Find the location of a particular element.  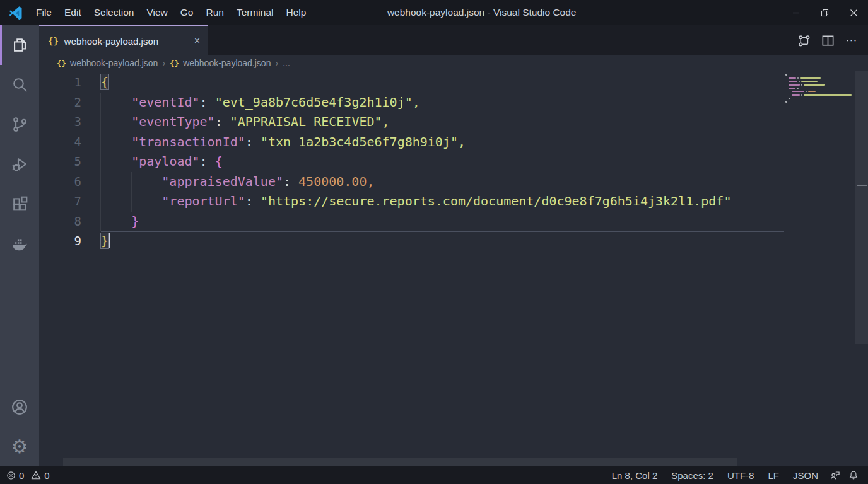

tab-label: webhook-payload.json is located at coordinates (111, 42).